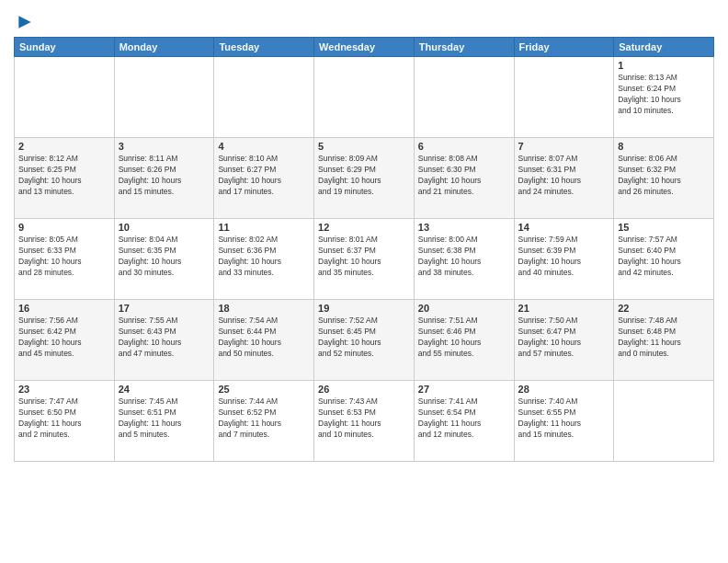 The width and height of the screenshot is (728, 563). What do you see at coordinates (64, 340) in the screenshot?
I see `day-cell: 16Sunrise: 7:56 AM Sunset: 6:42 PM Dayli…` at bounding box center [64, 340].